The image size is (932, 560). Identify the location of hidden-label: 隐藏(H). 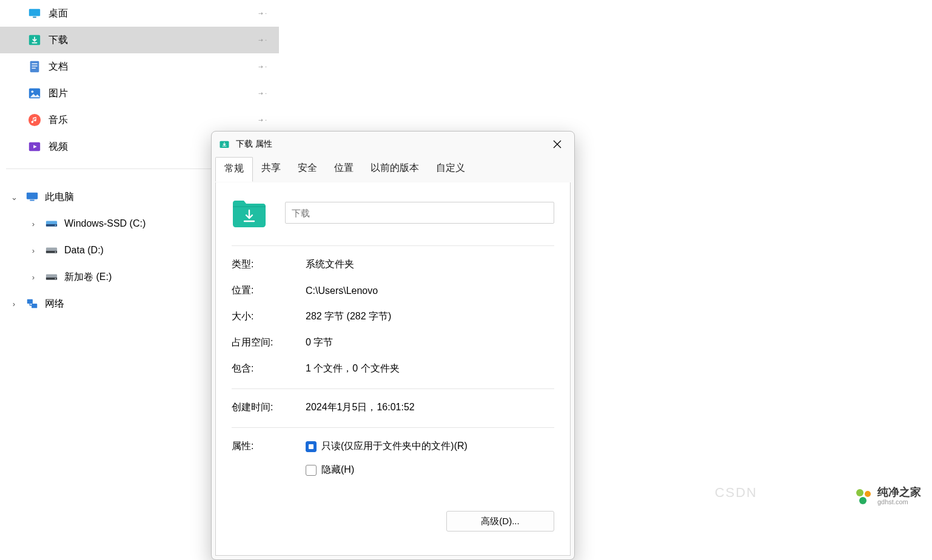
(338, 470).